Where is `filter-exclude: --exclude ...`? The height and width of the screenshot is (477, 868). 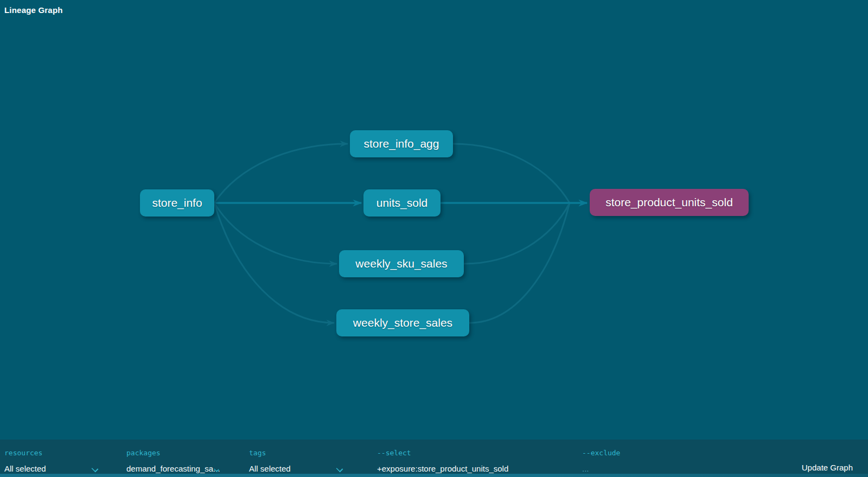
filter-exclude: --exclude ... is located at coordinates (636, 458).